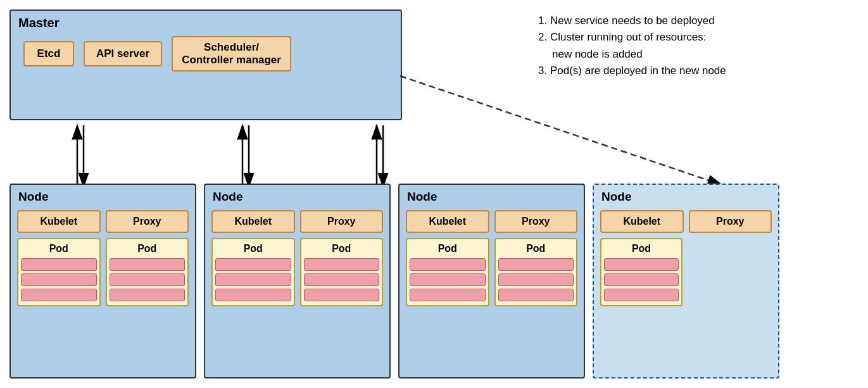  I want to click on annotation-line-4: 3. Pod(s) are deployed in the new node, so click(700, 71).